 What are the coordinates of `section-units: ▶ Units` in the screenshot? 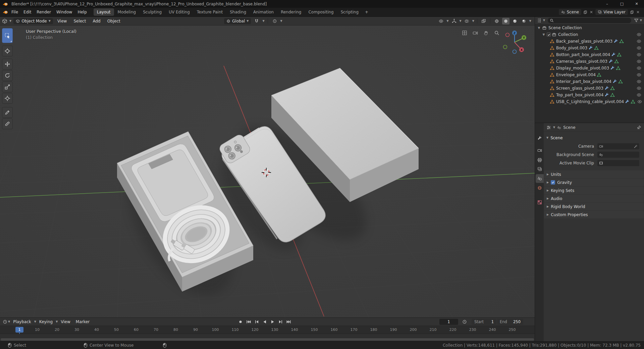 It's located at (594, 174).